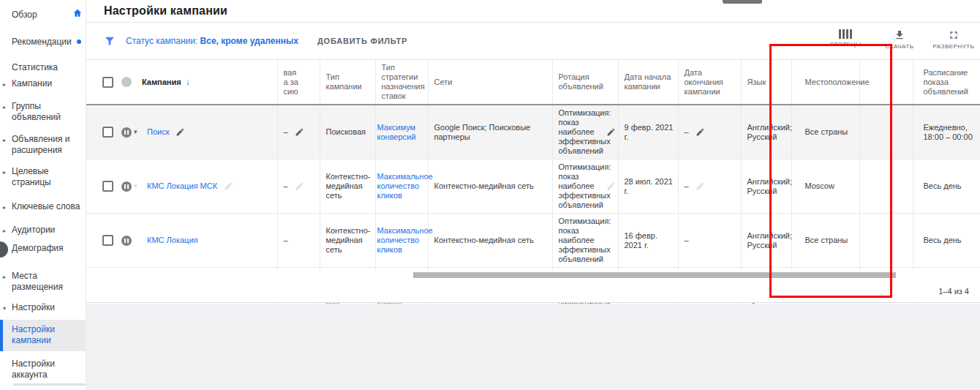 Image resolution: width=980 pixels, height=390 pixels. What do you see at coordinates (490, 241) in the screenshot?
I see `networks-cell: Контекстно-медийная сеть` at bounding box center [490, 241].